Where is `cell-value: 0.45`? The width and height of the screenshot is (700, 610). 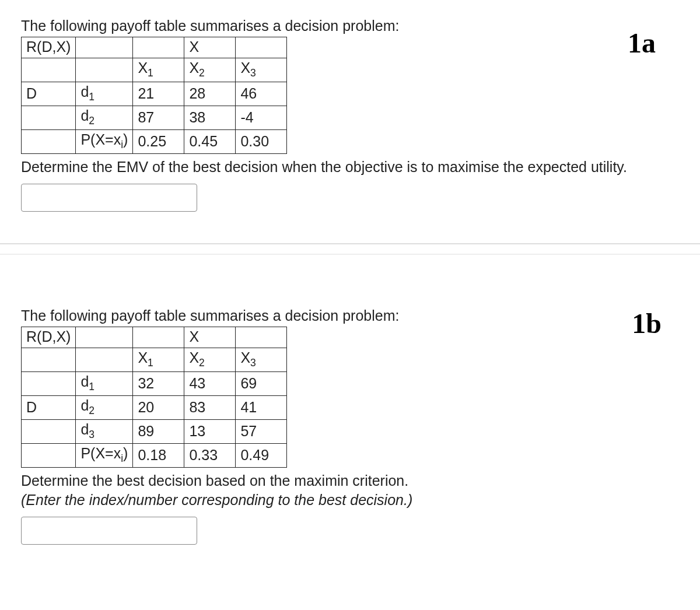 cell-value: 0.45 is located at coordinates (210, 142).